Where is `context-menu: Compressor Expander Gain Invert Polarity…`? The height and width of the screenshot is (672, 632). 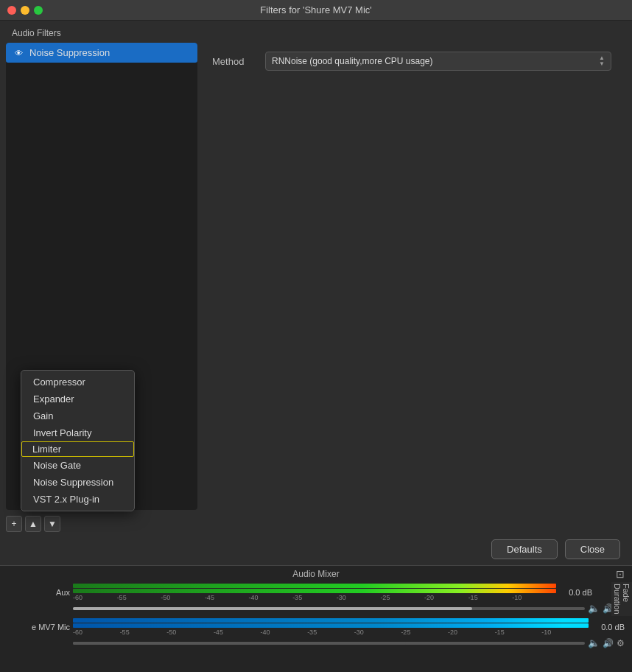
context-menu: Compressor Expander Gain Invert Polarity… is located at coordinates (78, 441).